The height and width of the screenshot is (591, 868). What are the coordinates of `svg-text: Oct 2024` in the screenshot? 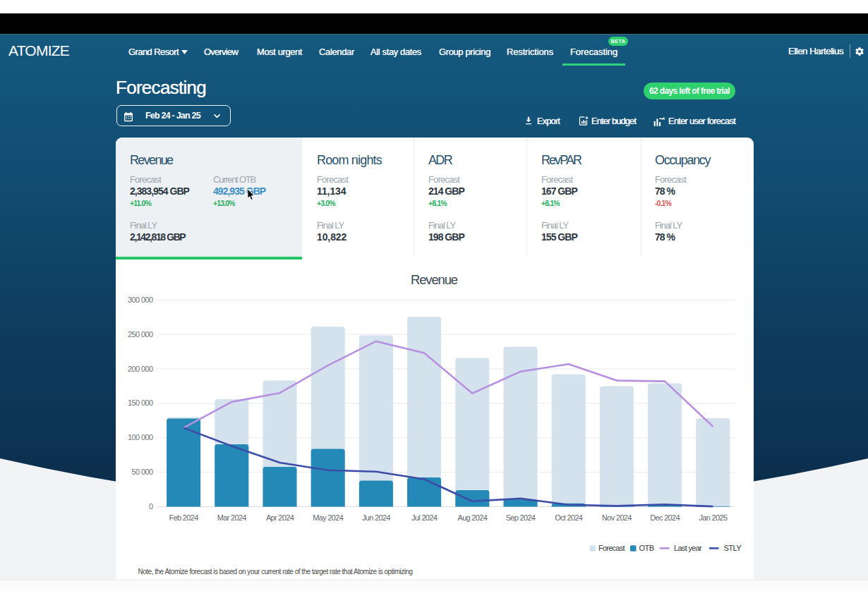 It's located at (569, 518).